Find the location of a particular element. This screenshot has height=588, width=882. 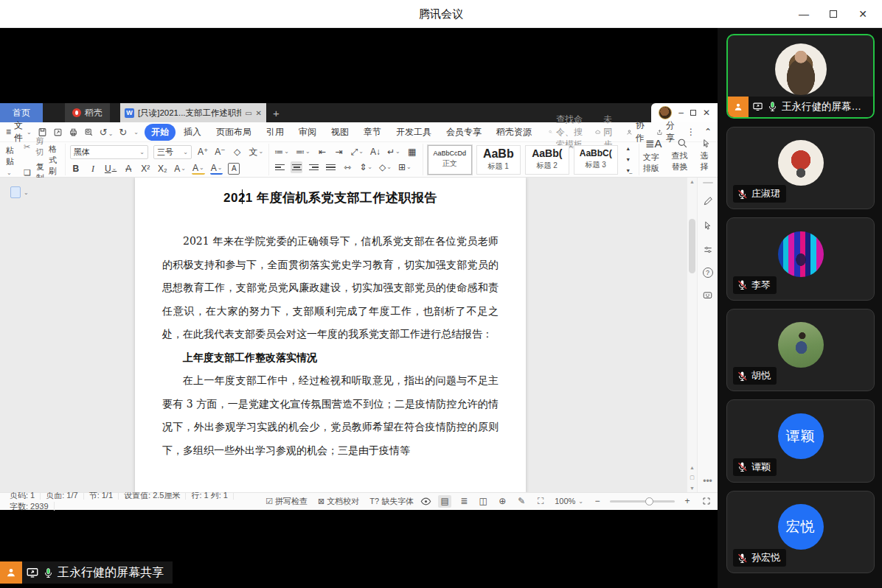

web-view-icon: ⊕ is located at coordinates (502, 501).